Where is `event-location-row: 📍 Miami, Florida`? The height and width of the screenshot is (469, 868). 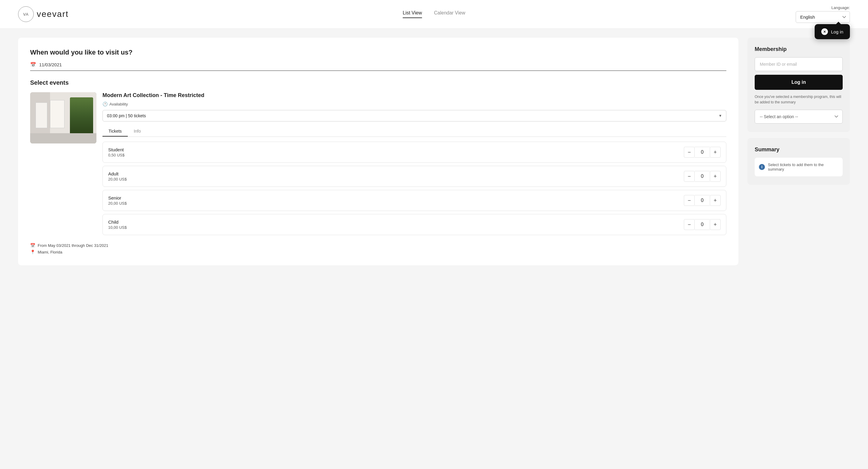
event-location-row: 📍 Miami, Florida is located at coordinates (378, 252).